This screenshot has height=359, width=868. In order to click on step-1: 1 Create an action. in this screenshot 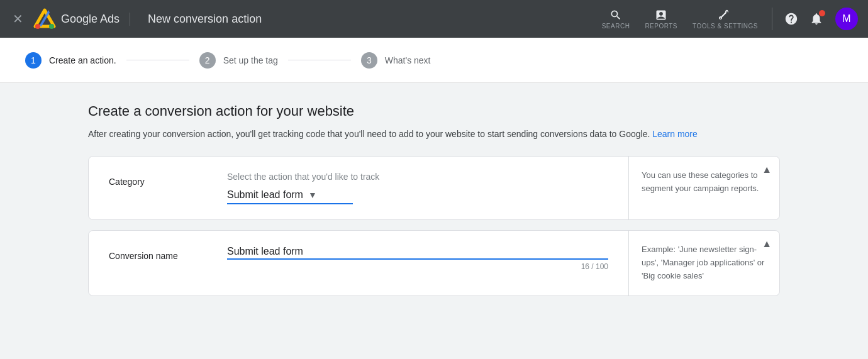, I will do `click(70, 60)`.